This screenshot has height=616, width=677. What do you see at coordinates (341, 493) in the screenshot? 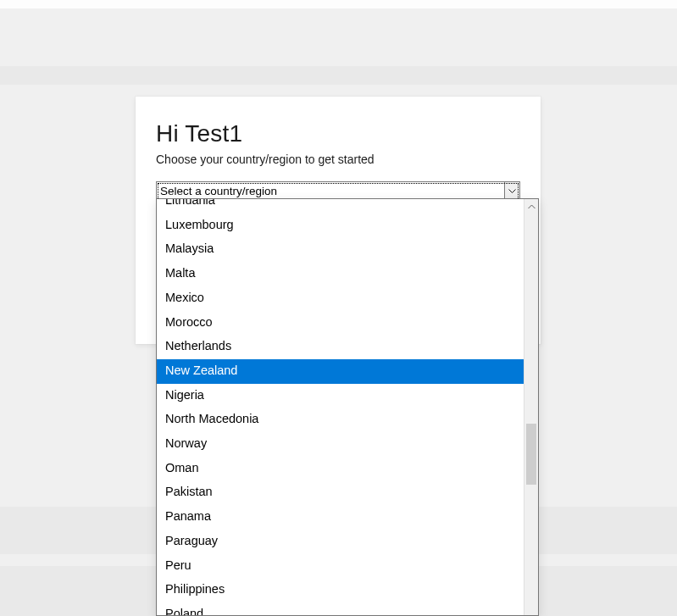
I see `dropdown-option: Pakistan` at bounding box center [341, 493].